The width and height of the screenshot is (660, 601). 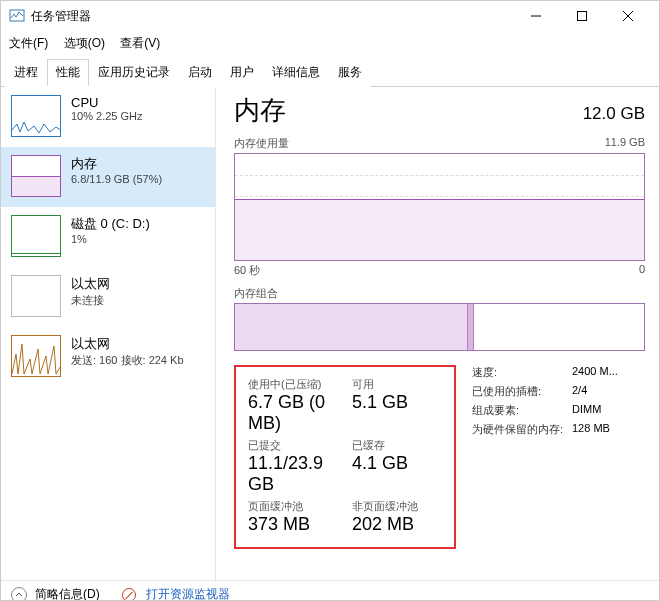 I want to click on tab-performance: 性能, so click(x=68, y=73).